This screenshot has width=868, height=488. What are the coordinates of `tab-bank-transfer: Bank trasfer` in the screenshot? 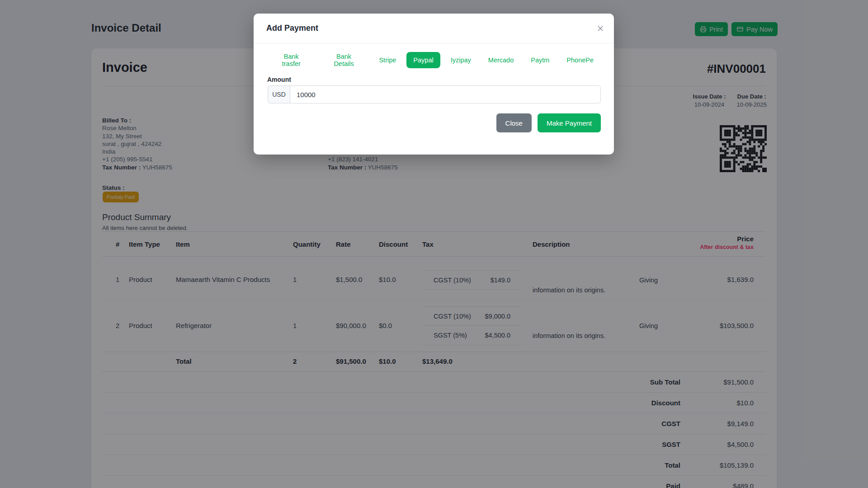 It's located at (291, 60).